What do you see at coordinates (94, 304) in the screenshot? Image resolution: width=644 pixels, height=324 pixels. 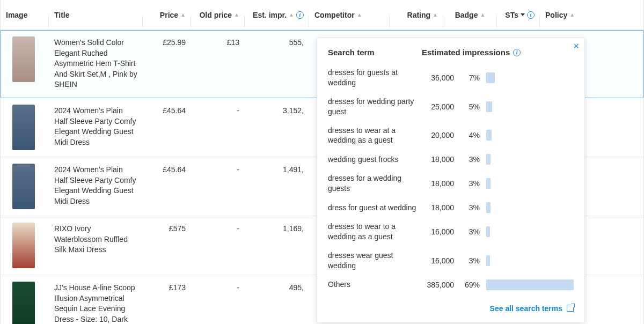 I see `product-title: JJ's House A-line Scoop Illusion Asymmet…` at bounding box center [94, 304].